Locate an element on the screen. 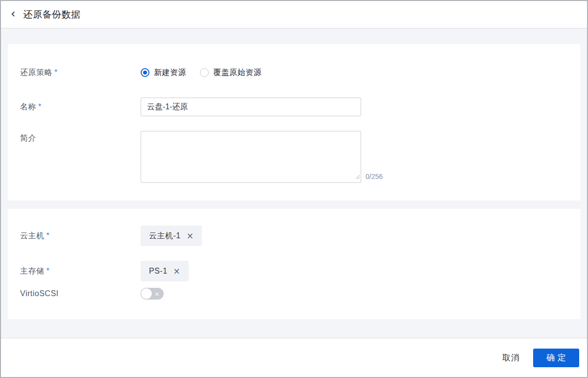  radio-unselected-icon is located at coordinates (204, 73).